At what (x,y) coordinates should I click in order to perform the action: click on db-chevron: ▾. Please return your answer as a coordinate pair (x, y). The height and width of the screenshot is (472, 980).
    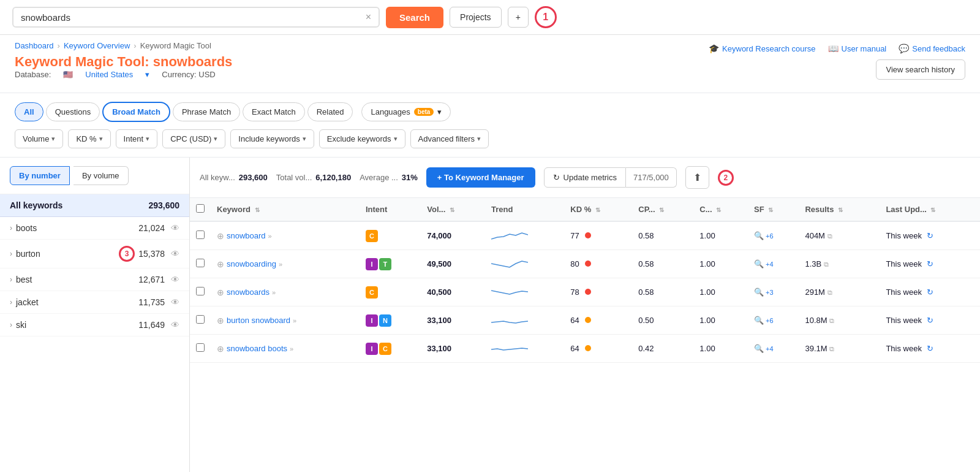
    Looking at the image, I should click on (147, 75).